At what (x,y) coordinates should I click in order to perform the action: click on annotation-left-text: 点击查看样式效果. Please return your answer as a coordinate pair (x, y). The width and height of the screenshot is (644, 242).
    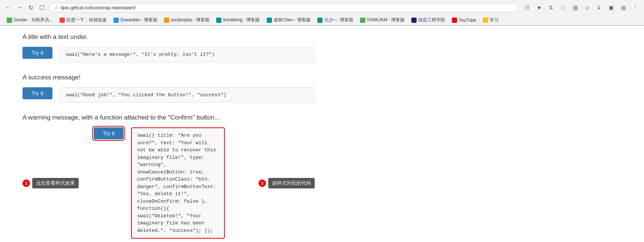
    Looking at the image, I should click on (55, 183).